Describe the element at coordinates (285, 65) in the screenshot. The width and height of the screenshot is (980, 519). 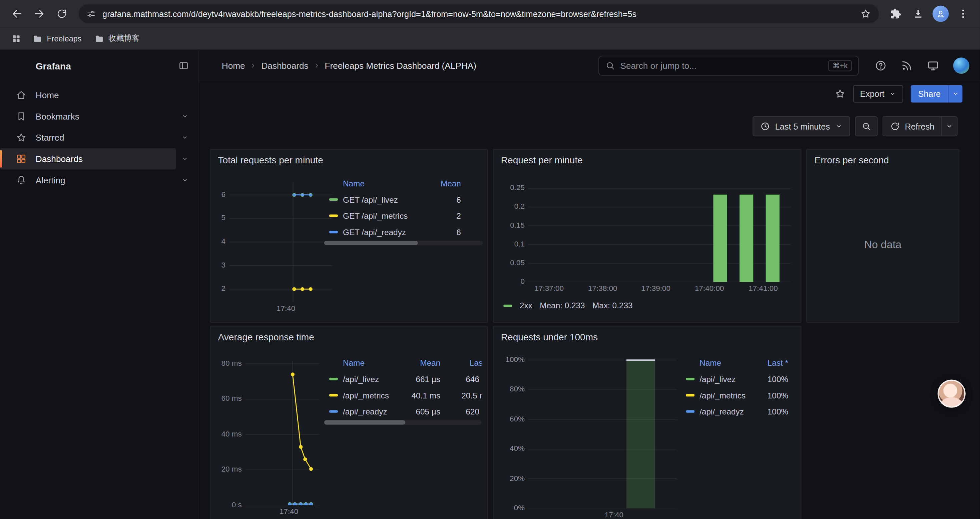
I see `breadcrumb-dashboards: Dashboards` at that location.